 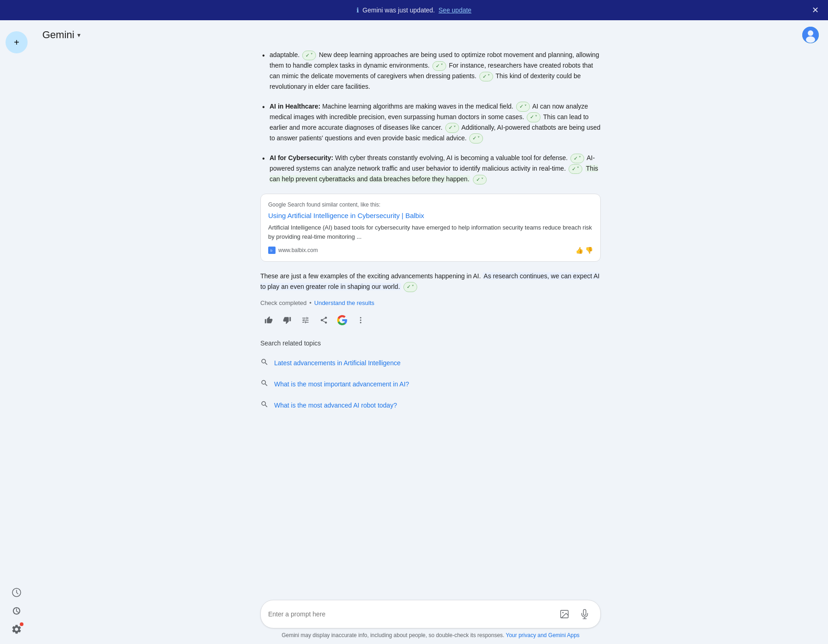 What do you see at coordinates (431, 71) in the screenshot?
I see `list-item: adaptable. ✓ ˅ New deep learning approac…` at bounding box center [431, 71].